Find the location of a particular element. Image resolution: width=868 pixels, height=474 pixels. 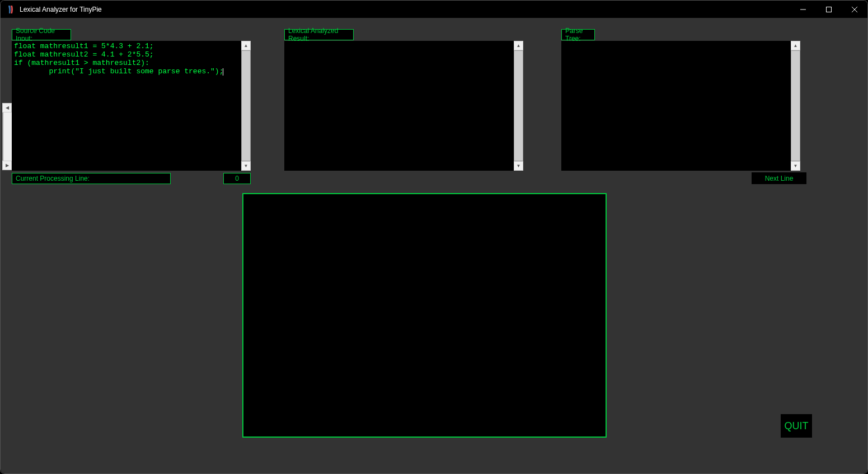

maximize-button is located at coordinates (829, 9).